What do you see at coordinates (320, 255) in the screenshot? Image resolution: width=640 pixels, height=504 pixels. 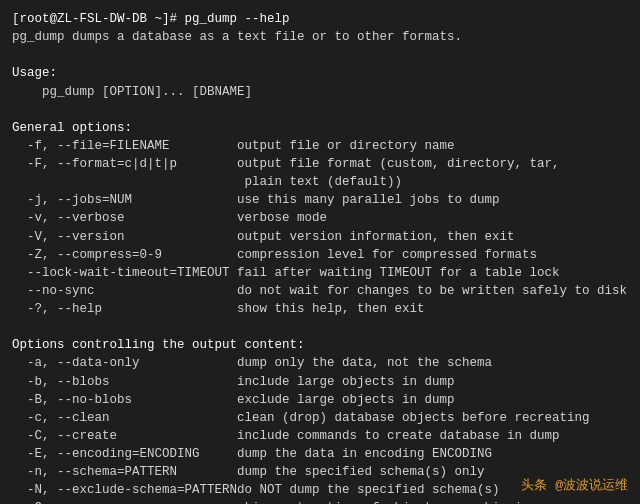 I see `option-line: -Z, --compress=0-9 compression level for…` at bounding box center [320, 255].